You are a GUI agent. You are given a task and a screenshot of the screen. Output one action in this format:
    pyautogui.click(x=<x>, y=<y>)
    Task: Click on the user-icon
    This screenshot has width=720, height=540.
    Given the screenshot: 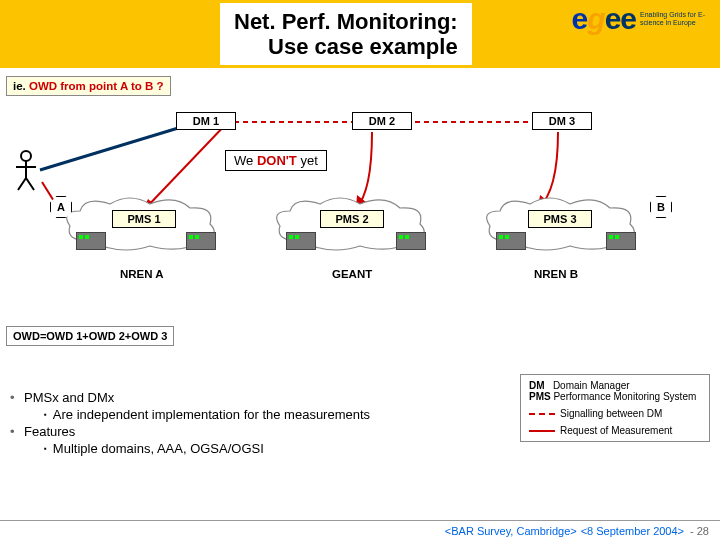 What is the action you would take?
    pyautogui.click(x=26, y=173)
    